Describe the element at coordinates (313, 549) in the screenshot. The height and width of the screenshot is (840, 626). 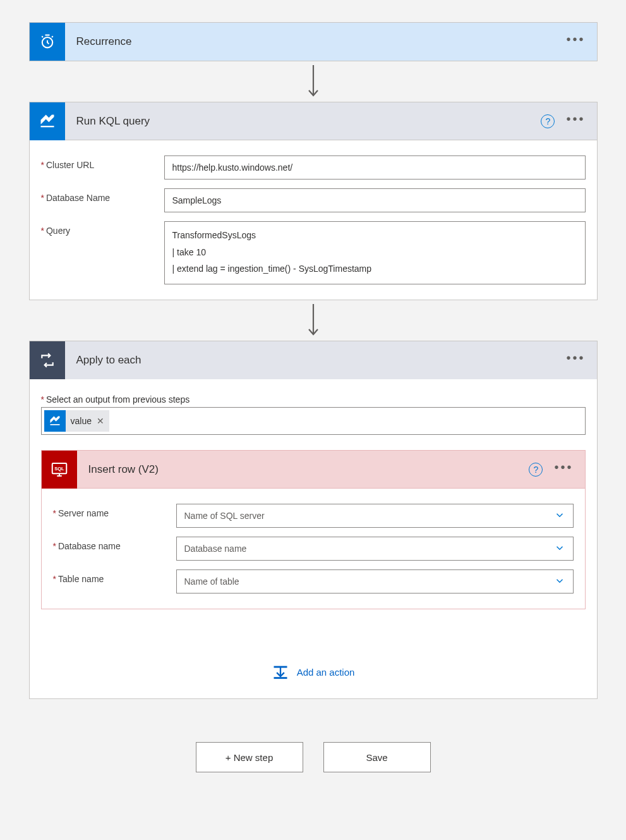
I see `insert-row-body: *Server name Name of SQL server *Databas…` at that location.